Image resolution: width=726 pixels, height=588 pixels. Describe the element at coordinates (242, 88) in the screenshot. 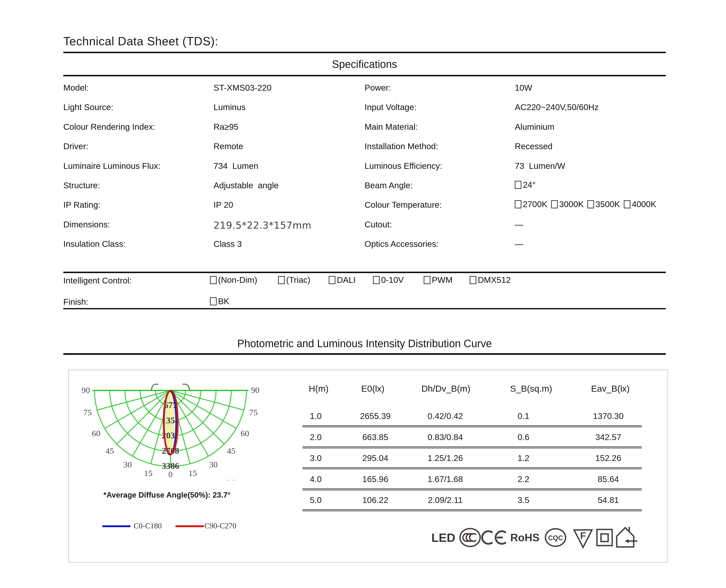

I see `spec-label: ST-XMS03-220` at that location.